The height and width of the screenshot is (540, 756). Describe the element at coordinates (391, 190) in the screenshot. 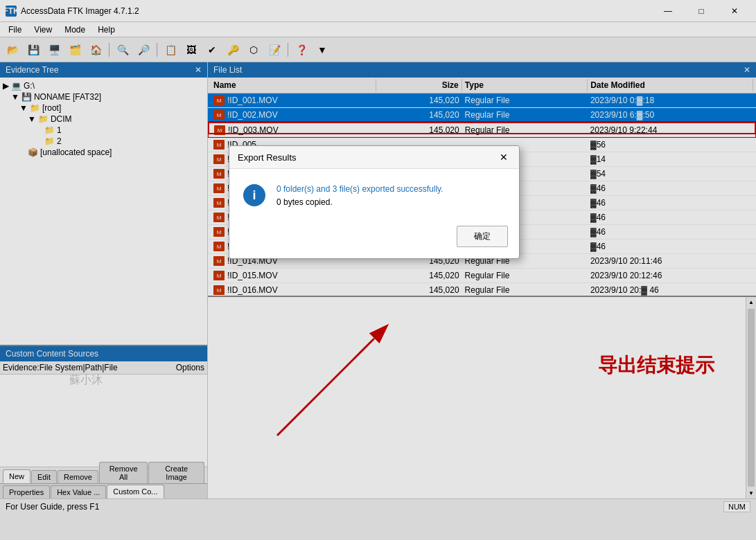

I see `dialog-message-line1: 0 folder(s) and 3 file(s) exported succe…` at that location.